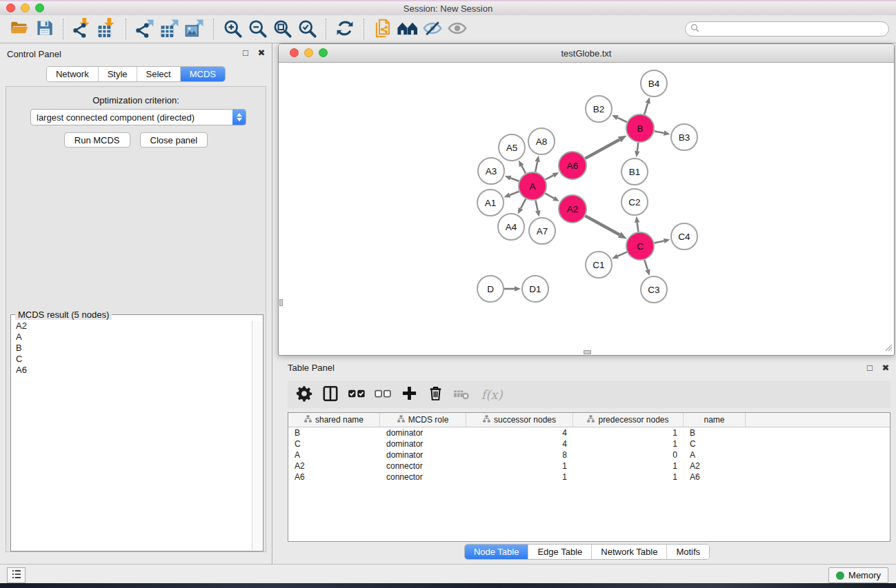  What do you see at coordinates (232, 29) in the screenshot?
I see `zoom-in-button` at bounding box center [232, 29].